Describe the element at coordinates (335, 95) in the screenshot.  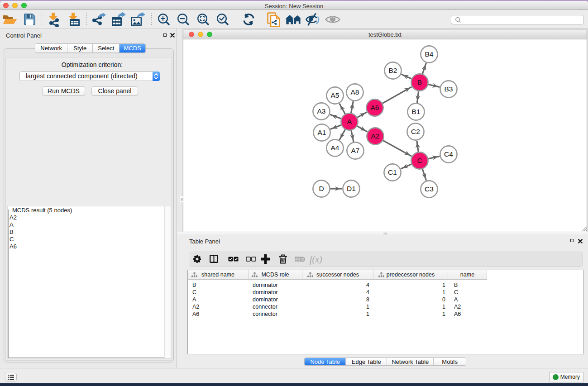
I see `svg-text: A5` at that location.